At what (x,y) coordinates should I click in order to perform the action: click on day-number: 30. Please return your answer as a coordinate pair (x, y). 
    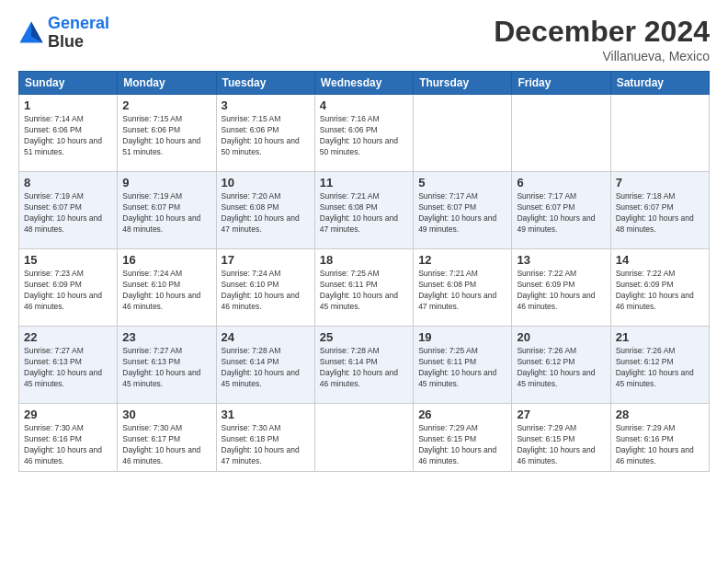
    Looking at the image, I should click on (166, 414).